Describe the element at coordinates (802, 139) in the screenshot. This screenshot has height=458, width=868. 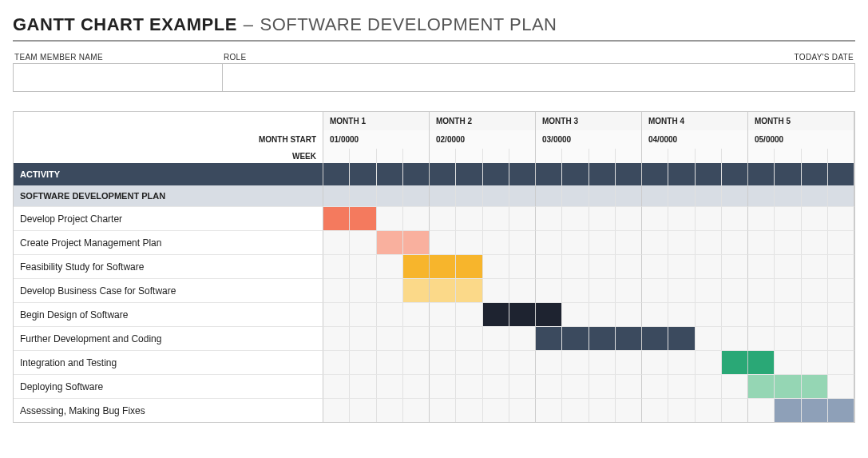
I see `month-start-cell: 05/0000` at that location.